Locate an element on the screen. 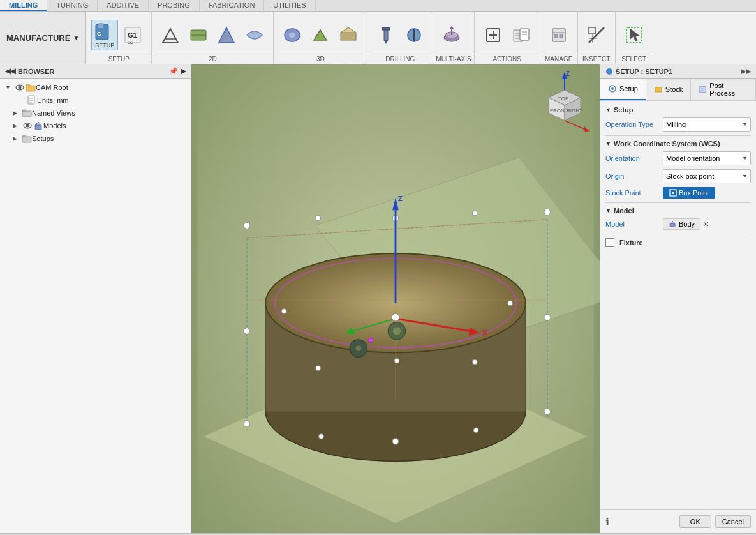 This screenshot has width=756, height=535. inspect-icon is located at coordinates (597, 35).